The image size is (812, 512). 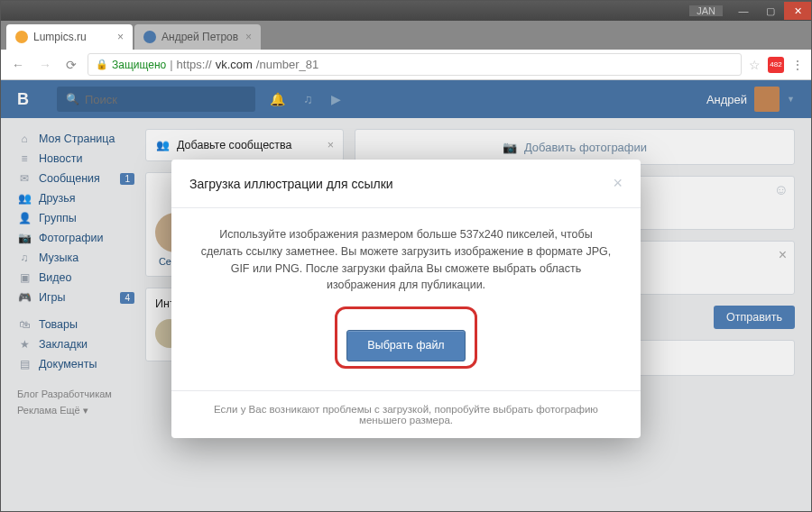 I want to click on user-chip: JAN, so click(x=706, y=11).